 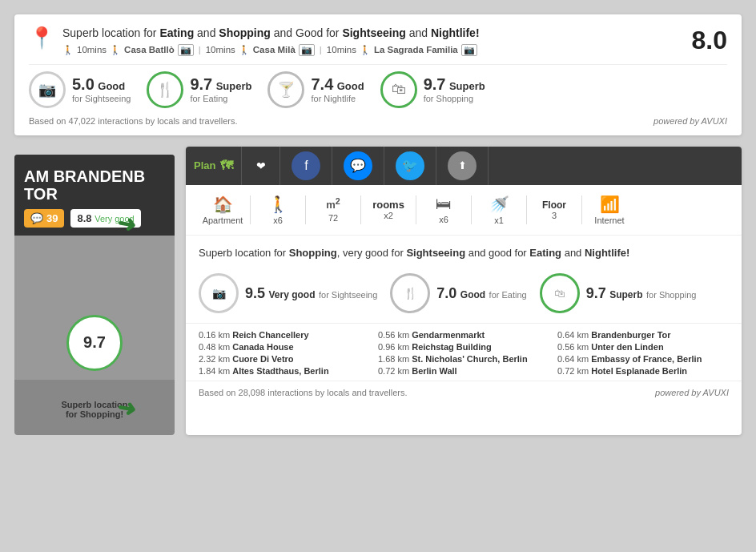 What do you see at coordinates (455, 99) in the screenshot?
I see `shopping-sub: for Shopping` at bounding box center [455, 99].